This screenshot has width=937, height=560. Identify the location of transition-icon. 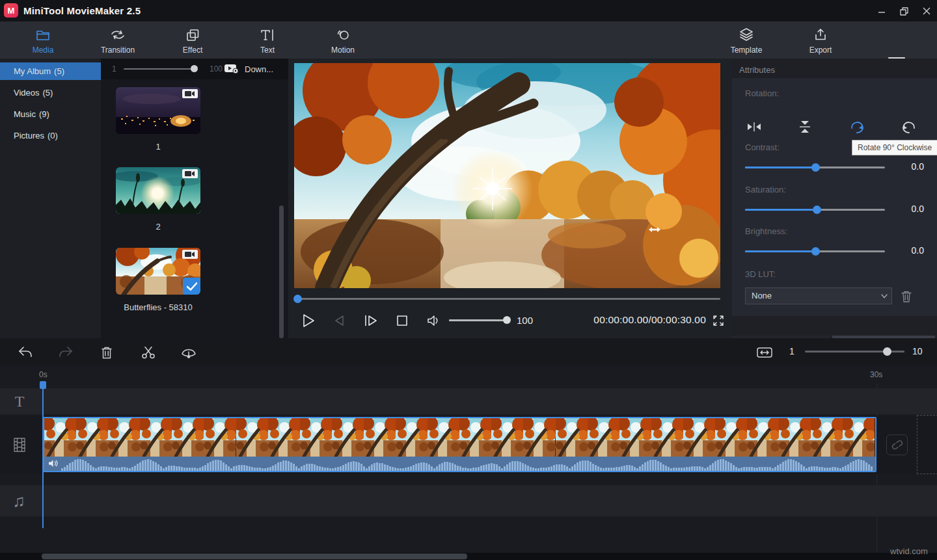
(118, 34).